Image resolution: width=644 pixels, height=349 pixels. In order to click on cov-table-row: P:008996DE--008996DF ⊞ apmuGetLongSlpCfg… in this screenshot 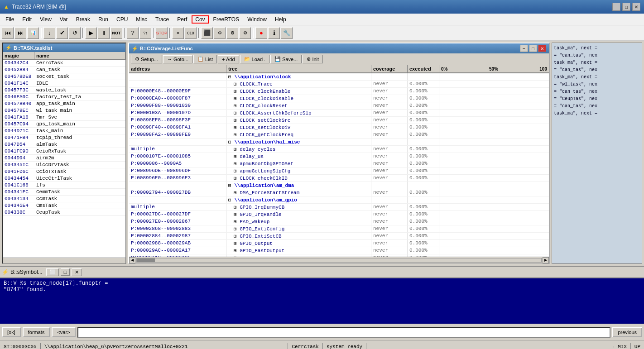, I will do `click(339, 171)`.